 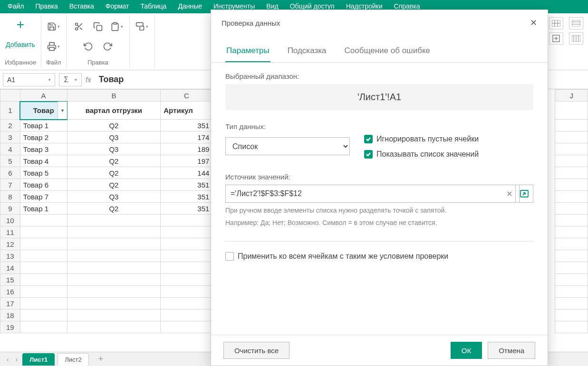 I want to click on cell-C1: Артикул, so click(x=186, y=111).